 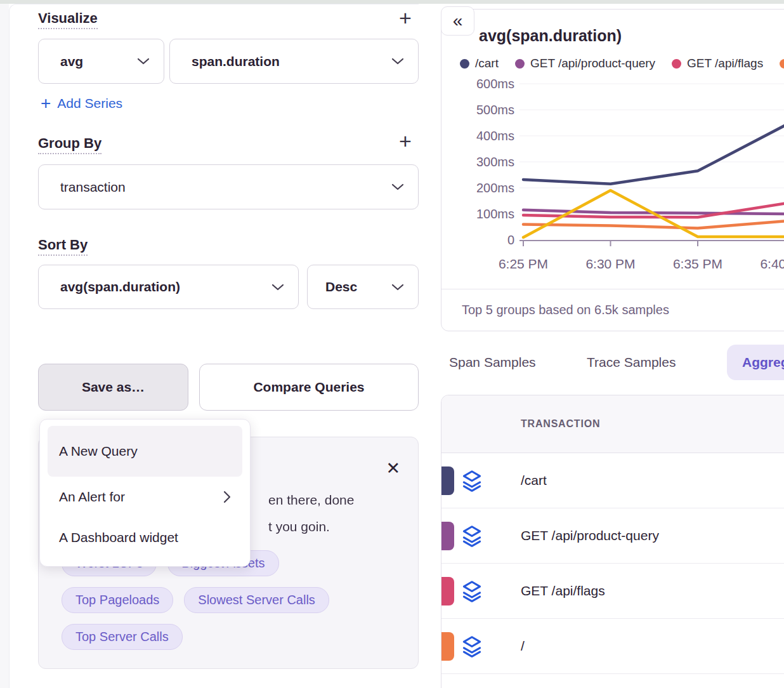 What do you see at coordinates (613, 181) in the screenshot?
I see `duration-line-chart: 0100ms200ms300ms400ms500ms600ms6:25 PM6:…` at bounding box center [613, 181].